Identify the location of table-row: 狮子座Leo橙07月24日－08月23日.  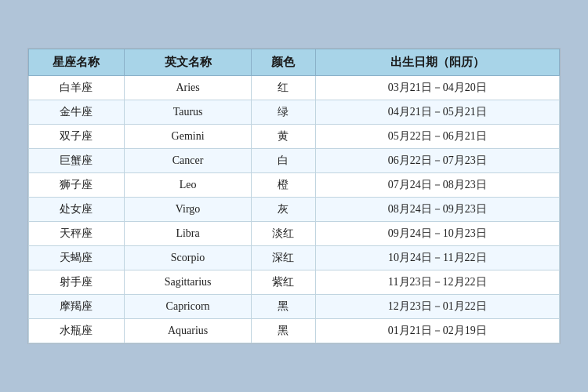
(295, 185).